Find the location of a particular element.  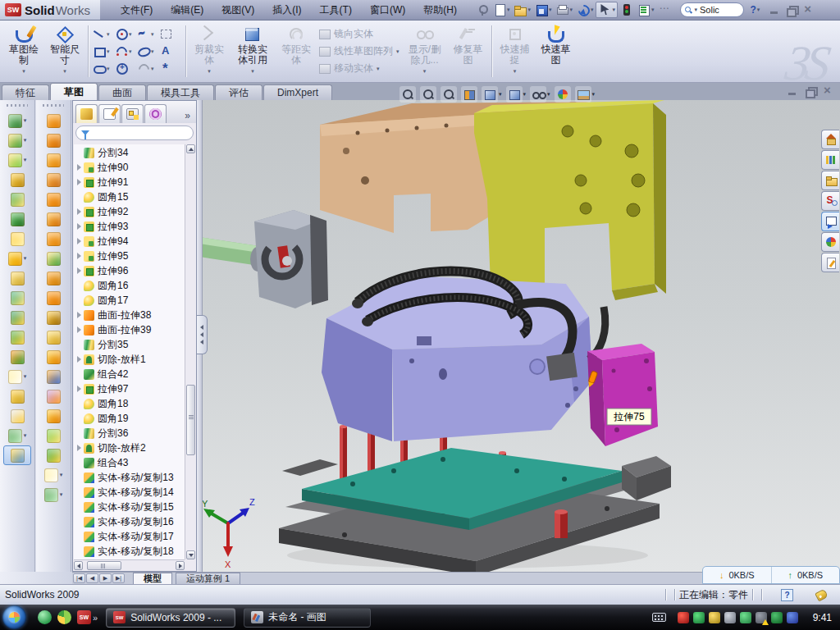

tree-item: 拉伸91 is located at coordinates (130, 182).